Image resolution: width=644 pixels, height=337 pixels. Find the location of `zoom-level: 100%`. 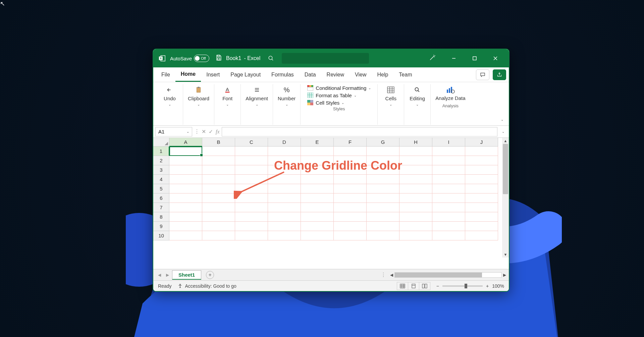

zoom-level: 100% is located at coordinates (498, 286).